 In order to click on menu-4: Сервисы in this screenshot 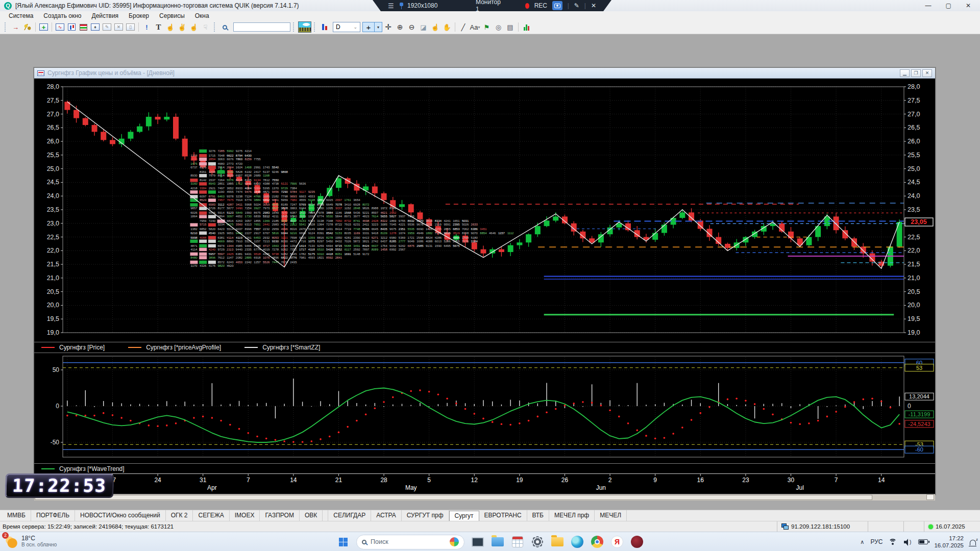, I will do `click(172, 16)`.